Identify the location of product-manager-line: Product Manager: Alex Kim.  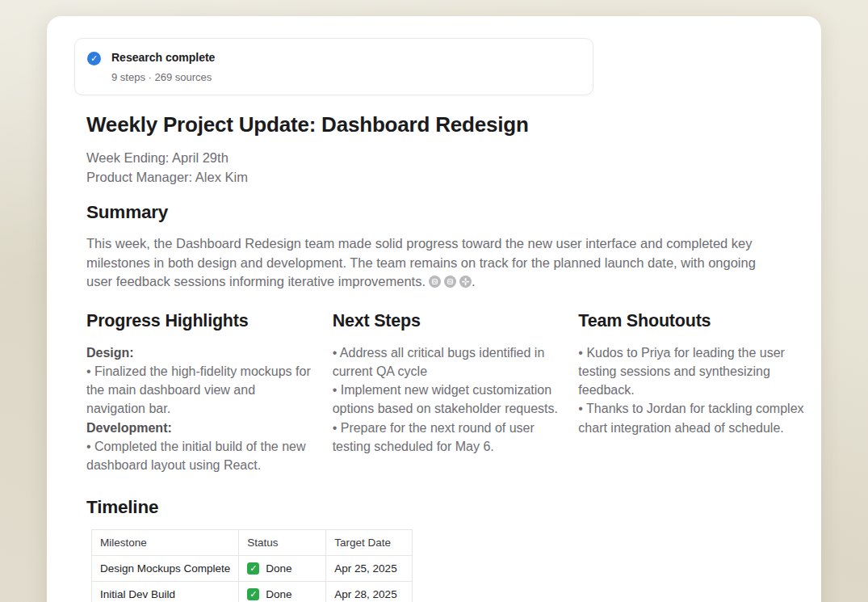
(447, 178).